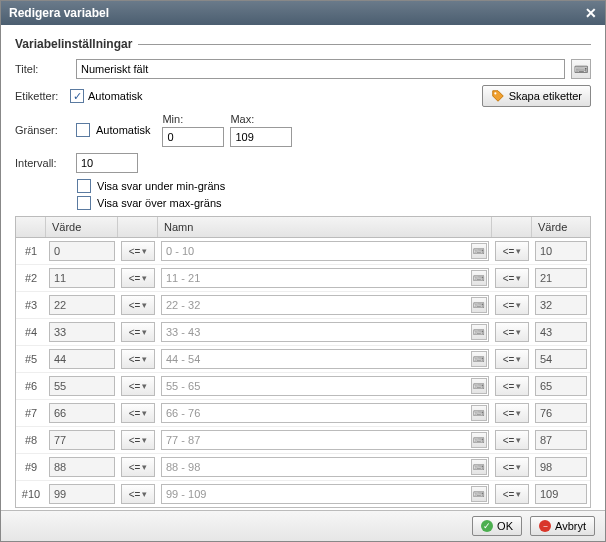 This screenshot has height=542, width=606. I want to click on table-row: #10<=▾⌨<=▾, so click(303, 494).